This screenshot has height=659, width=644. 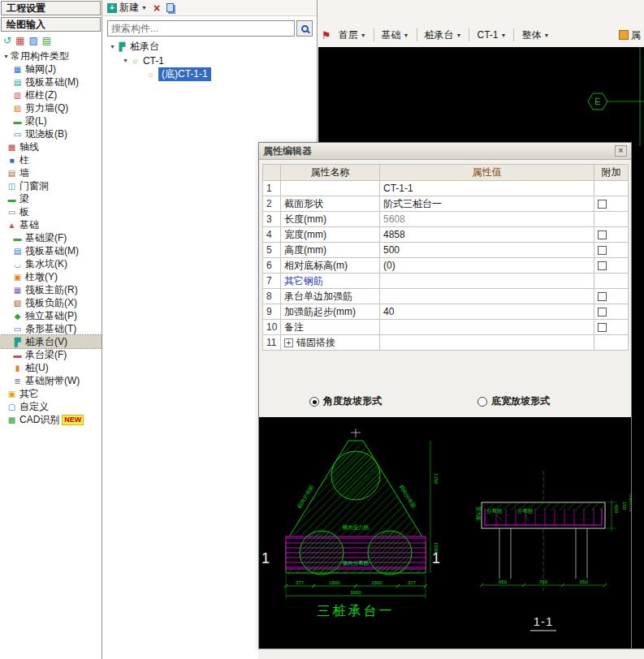 What do you see at coordinates (50, 8) in the screenshot?
I see `tab-project-settings: 工程设置` at bounding box center [50, 8].